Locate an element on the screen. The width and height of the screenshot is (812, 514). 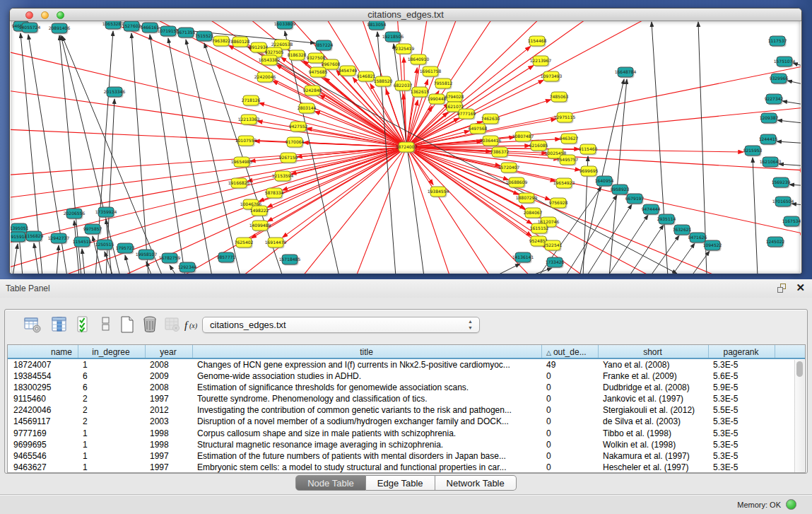
table-row: 977716911998Corpus callosum shape and si… is located at coordinates (406, 433).